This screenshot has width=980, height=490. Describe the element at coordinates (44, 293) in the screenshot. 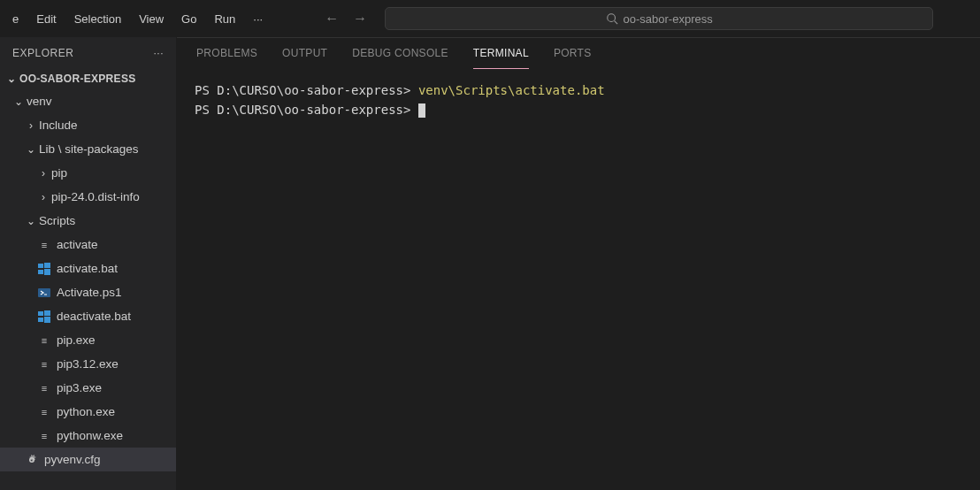

I see `powershell-icon` at that location.